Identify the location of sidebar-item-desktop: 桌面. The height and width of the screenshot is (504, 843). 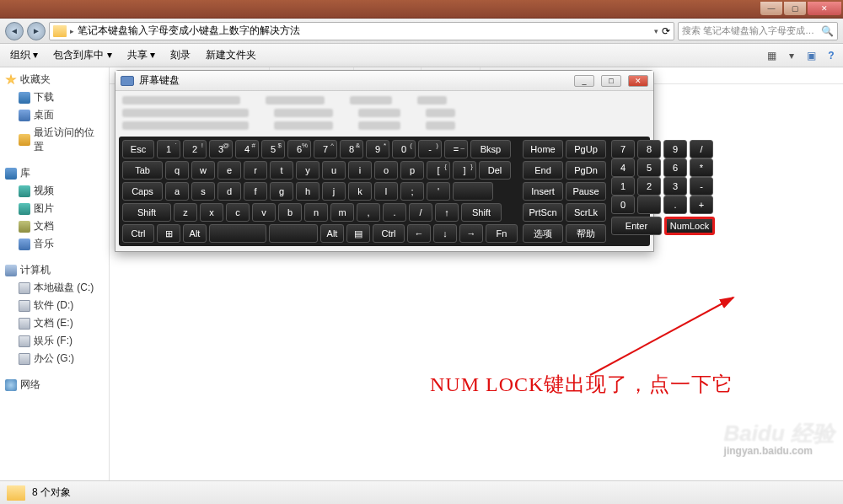
(54, 115).